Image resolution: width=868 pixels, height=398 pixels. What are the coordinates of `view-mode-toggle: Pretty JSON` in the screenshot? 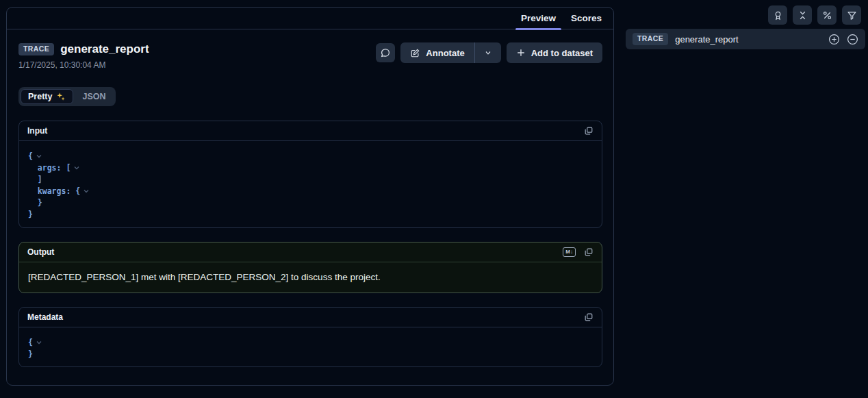 It's located at (67, 97).